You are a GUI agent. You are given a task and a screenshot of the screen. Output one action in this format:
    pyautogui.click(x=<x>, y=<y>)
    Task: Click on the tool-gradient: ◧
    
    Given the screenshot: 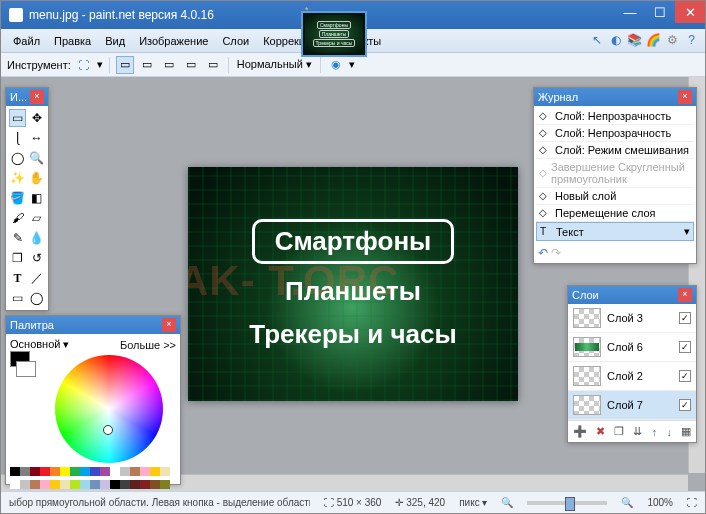 What is the action you would take?
    pyautogui.click(x=36, y=198)
    